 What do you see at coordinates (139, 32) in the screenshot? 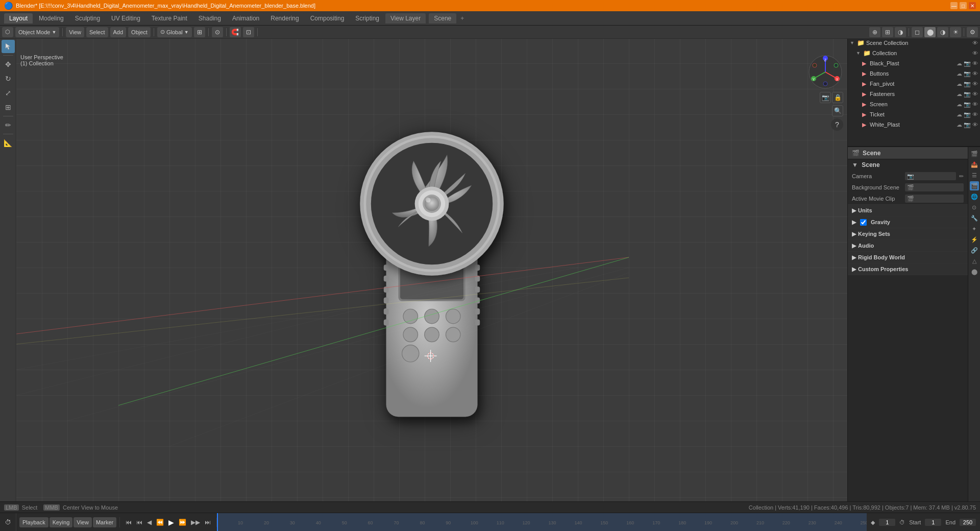
I see `object-menu-btn: Object` at bounding box center [139, 32].